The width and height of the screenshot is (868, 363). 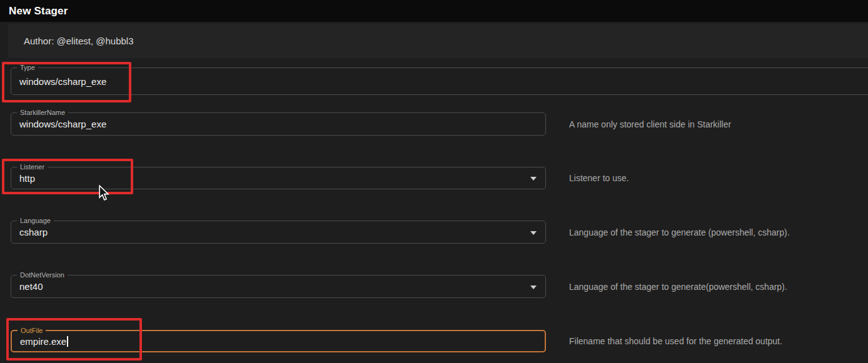 What do you see at coordinates (68, 341) in the screenshot?
I see `text-caret` at bounding box center [68, 341].